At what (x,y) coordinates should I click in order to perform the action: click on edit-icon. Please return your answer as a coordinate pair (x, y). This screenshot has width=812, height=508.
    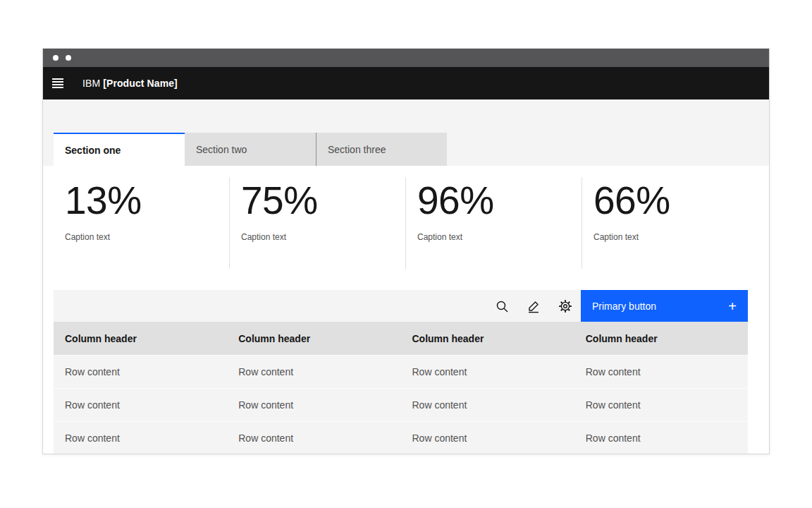
    Looking at the image, I should click on (534, 306).